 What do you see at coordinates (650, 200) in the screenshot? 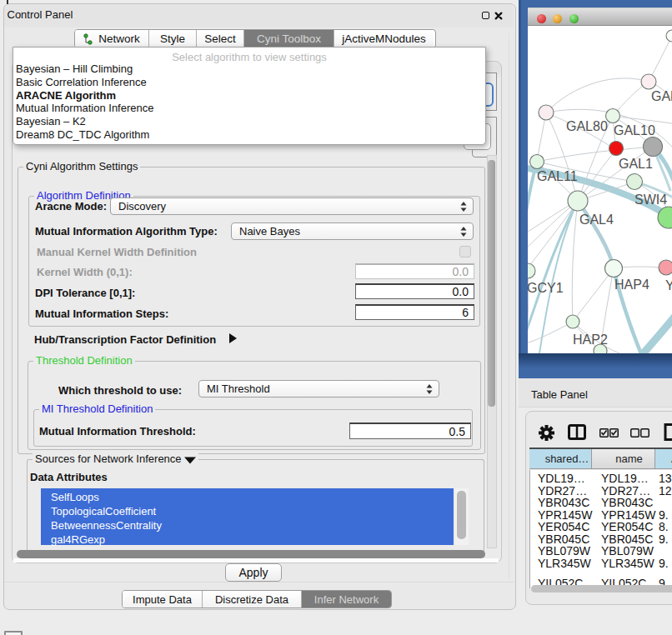
I see `svg-text: SWI4` at bounding box center [650, 200].